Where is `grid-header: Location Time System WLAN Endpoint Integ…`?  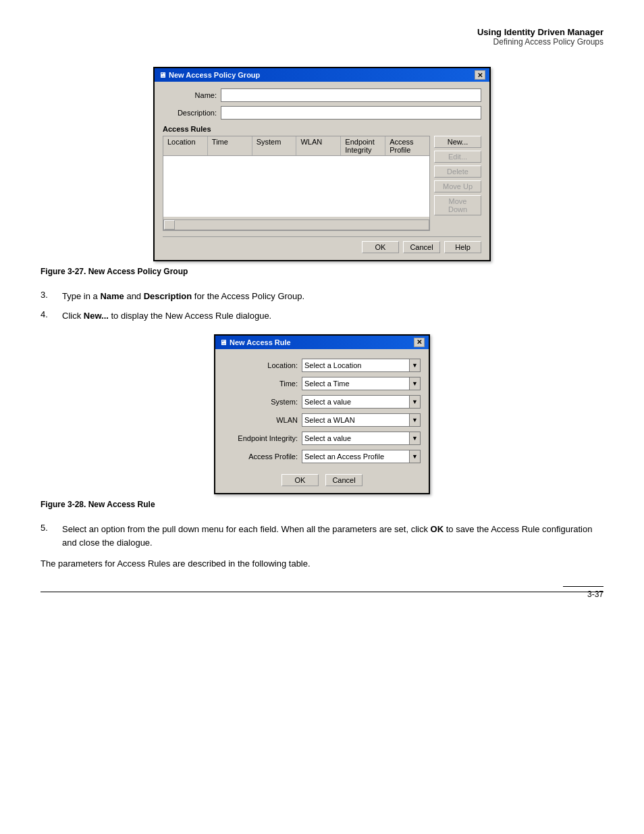 grid-header: Location Time System WLAN Endpoint Integ… is located at coordinates (296, 146).